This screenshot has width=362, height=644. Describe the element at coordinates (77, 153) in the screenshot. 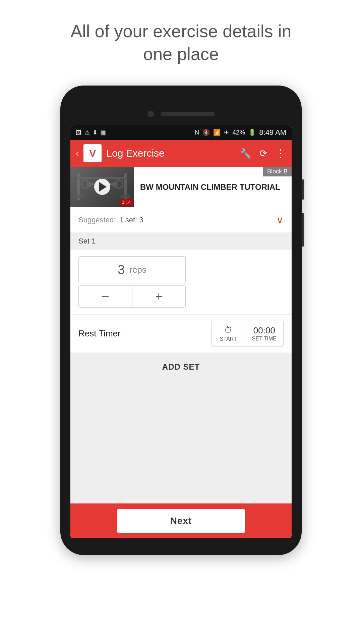

I see `back-button: ‹` at that location.